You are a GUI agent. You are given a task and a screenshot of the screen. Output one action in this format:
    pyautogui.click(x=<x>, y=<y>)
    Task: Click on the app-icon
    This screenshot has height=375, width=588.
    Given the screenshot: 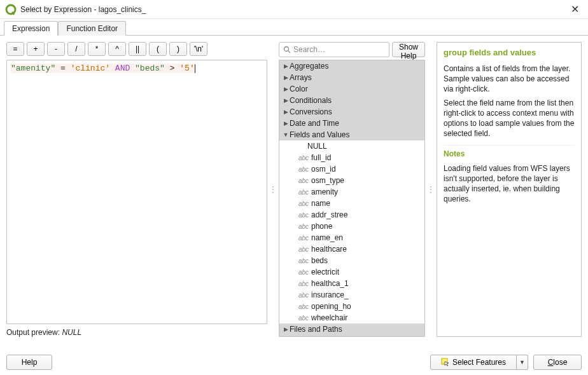 What is the action you would take?
    pyautogui.click(x=11, y=10)
    